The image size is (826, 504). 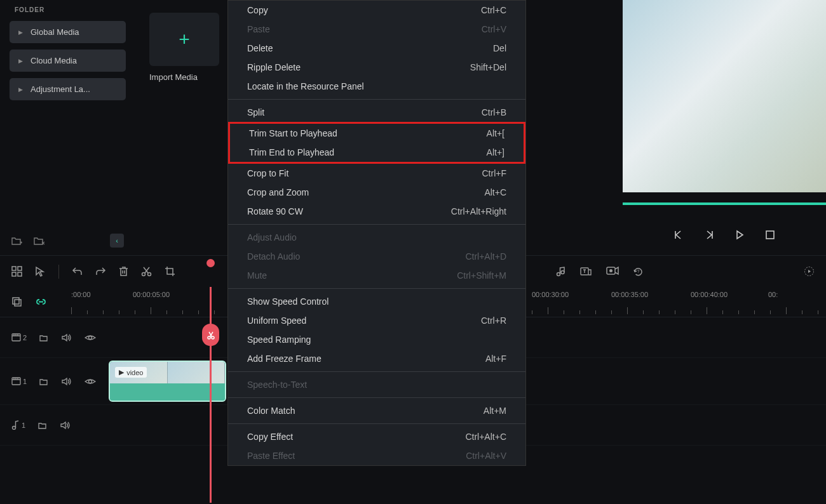 I want to click on redo-icon, so click(x=100, y=272).